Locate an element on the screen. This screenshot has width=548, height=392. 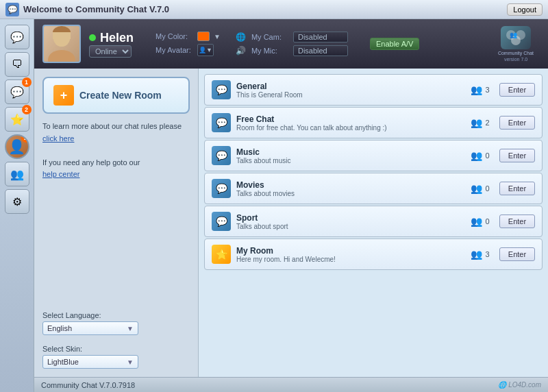
status-bar: Community Chat V.7.0.7918 🌐 LO4D.com is located at coordinates (291, 384).